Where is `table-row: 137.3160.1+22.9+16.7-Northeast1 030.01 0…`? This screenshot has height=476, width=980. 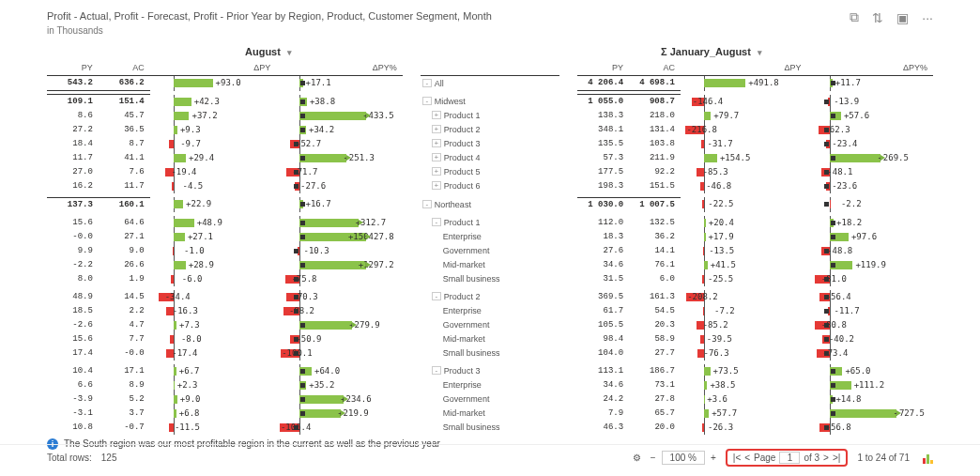 table-row: 137.3160.1+22.9+16.7-Northeast1 030.01 0… is located at coordinates (490, 205).